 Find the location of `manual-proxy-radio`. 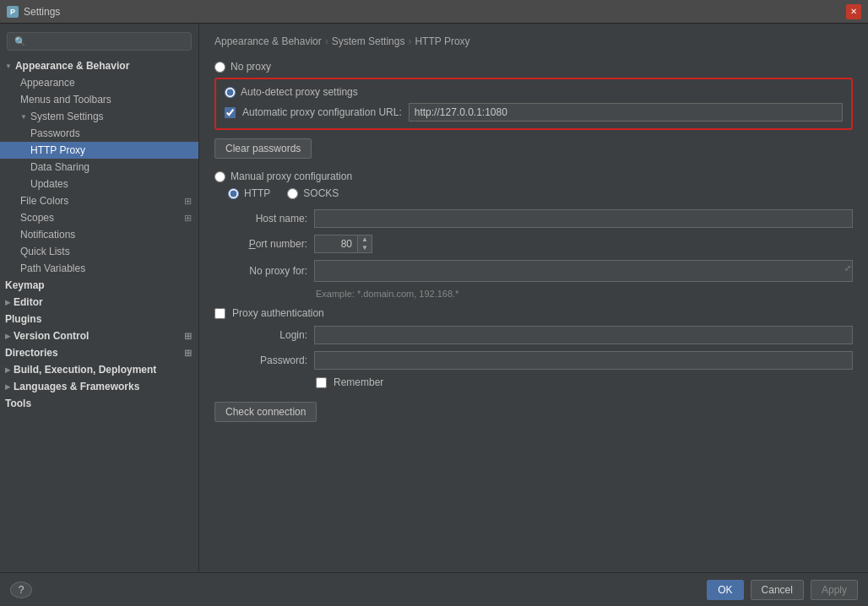

manual-proxy-radio is located at coordinates (220, 177).